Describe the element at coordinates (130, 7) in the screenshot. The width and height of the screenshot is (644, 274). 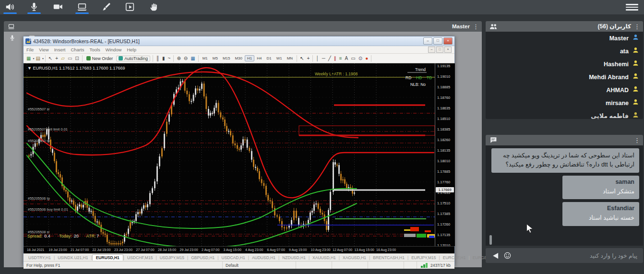
I see `media-player-icon` at that location.